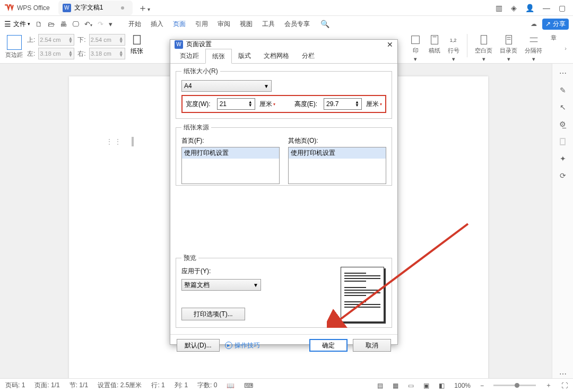 The image size is (573, 392). What do you see at coordinates (284, 45) in the screenshot?
I see `dialog-title-bar: W 页面设置 ✕` at bounding box center [284, 45].